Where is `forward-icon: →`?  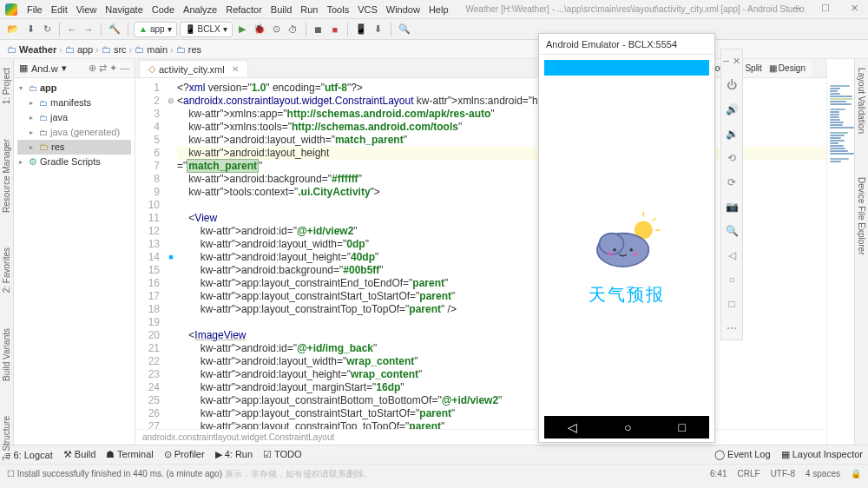 forward-icon: → is located at coordinates (89, 30).